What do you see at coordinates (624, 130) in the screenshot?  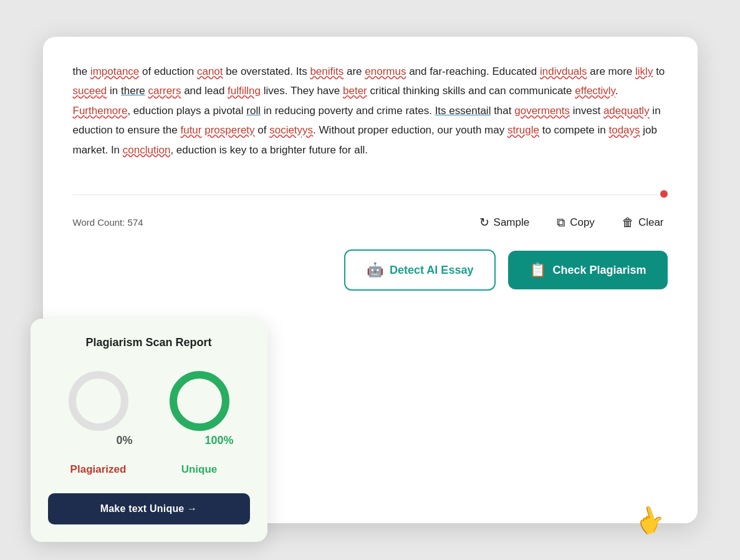 I see `misspelled-word: todays` at bounding box center [624, 130].